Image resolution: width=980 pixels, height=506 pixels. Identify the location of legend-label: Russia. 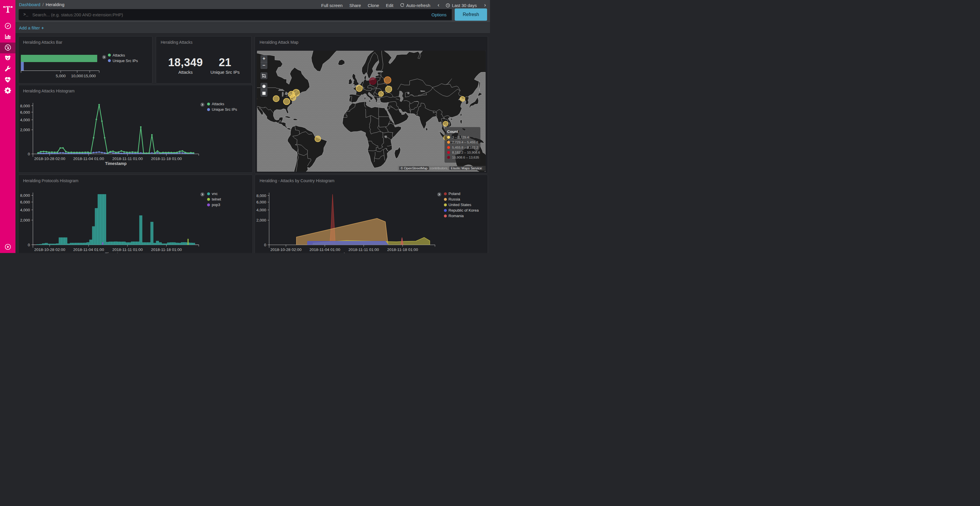
(454, 199).